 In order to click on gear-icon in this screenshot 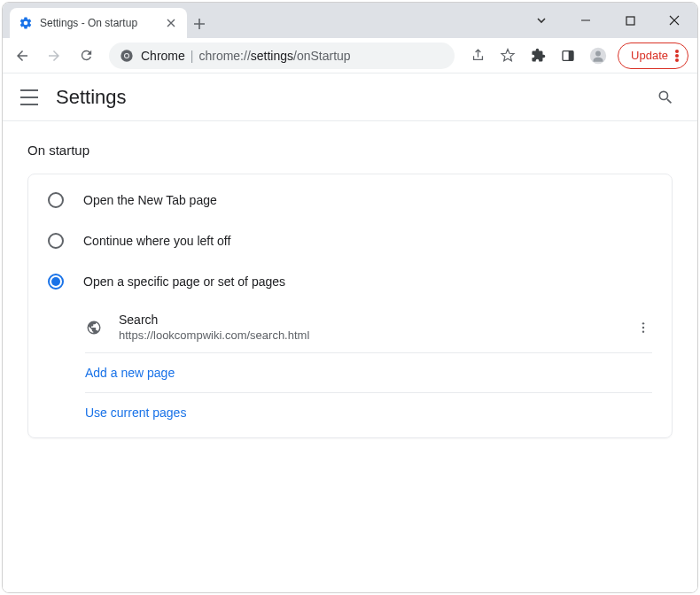, I will do `click(26, 23)`.